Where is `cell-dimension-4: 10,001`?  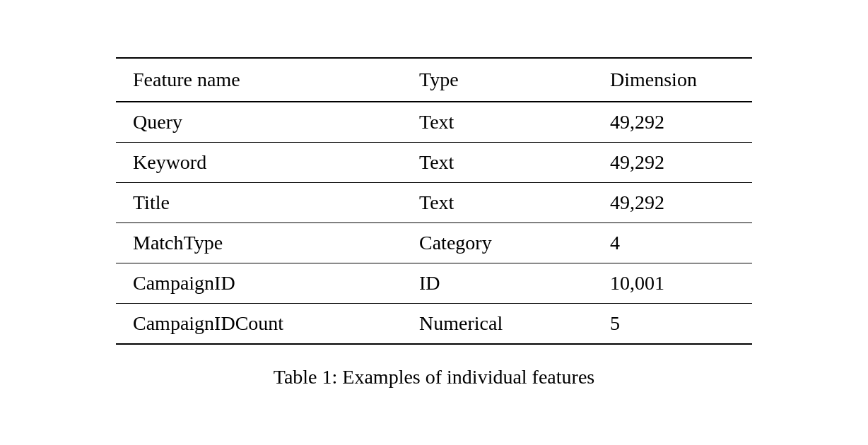
cell-dimension-4: 10,001 is located at coordinates (673, 283).